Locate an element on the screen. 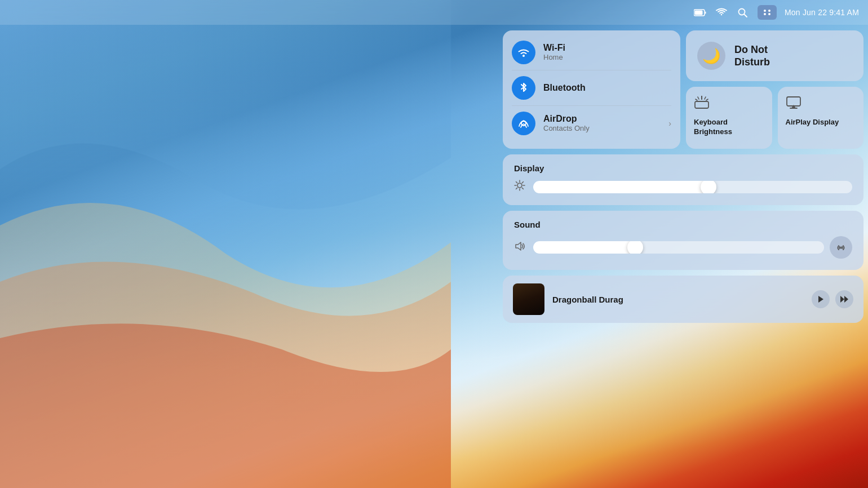  display-section: Display is located at coordinates (683, 180).